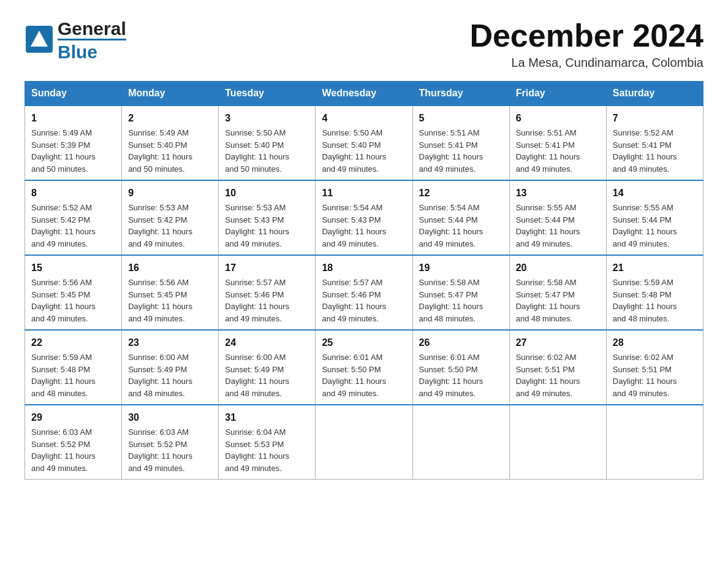 The width and height of the screenshot is (728, 563). What do you see at coordinates (364, 293) in the screenshot?
I see `calendar-week-row: 15Sunrise: 5:56 AM Sunset: 5:45 PM Dayli…` at bounding box center [364, 293].